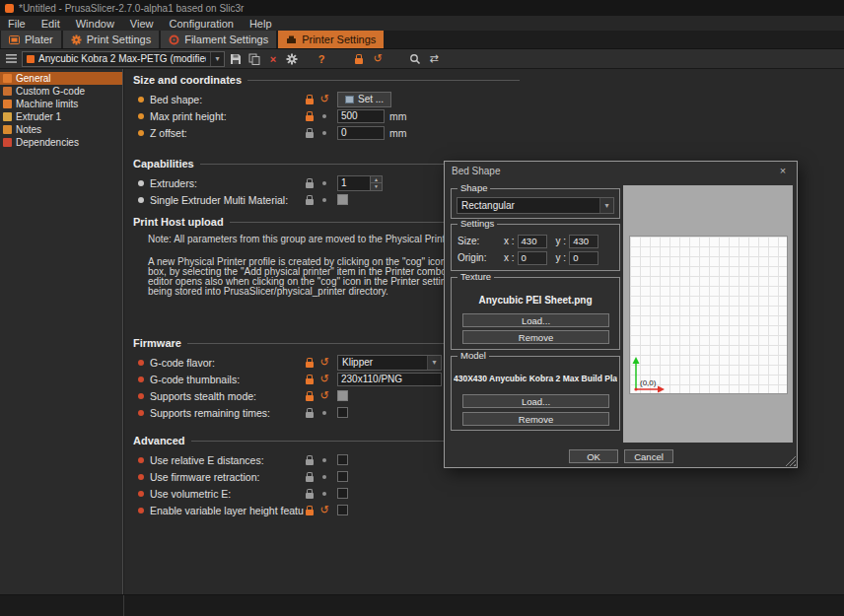 Image resolution: width=844 pixels, height=616 pixels. I want to click on model-load-button: Load..., so click(536, 401).